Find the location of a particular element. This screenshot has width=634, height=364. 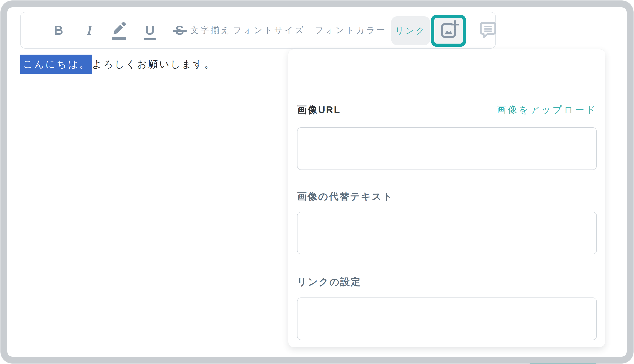

editor-text: よろしくお願いします。 is located at coordinates (154, 64).